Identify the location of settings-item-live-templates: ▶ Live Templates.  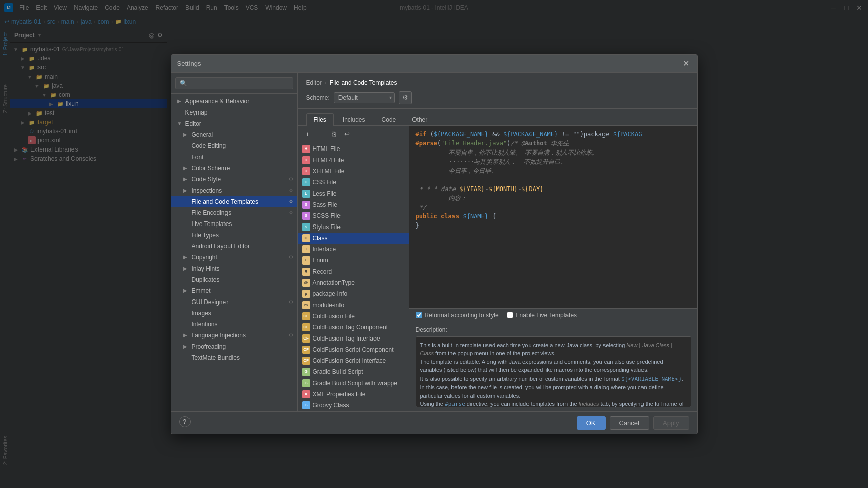
(234, 224).